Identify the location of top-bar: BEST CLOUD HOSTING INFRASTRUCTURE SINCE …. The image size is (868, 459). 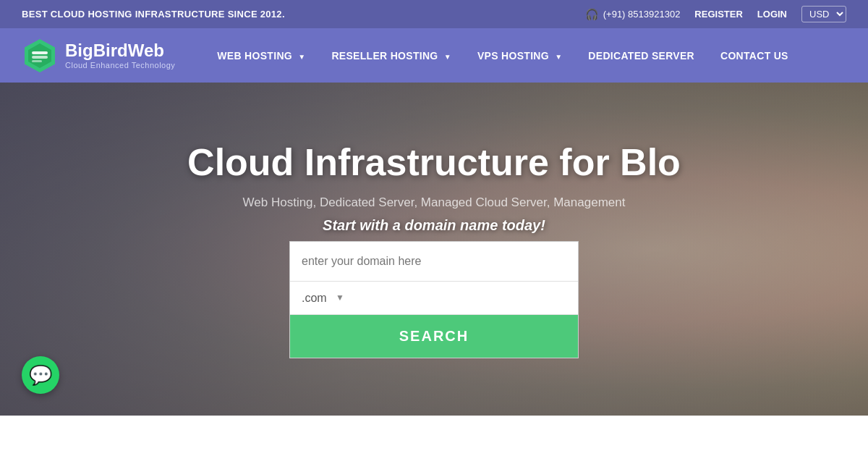
(434, 14).